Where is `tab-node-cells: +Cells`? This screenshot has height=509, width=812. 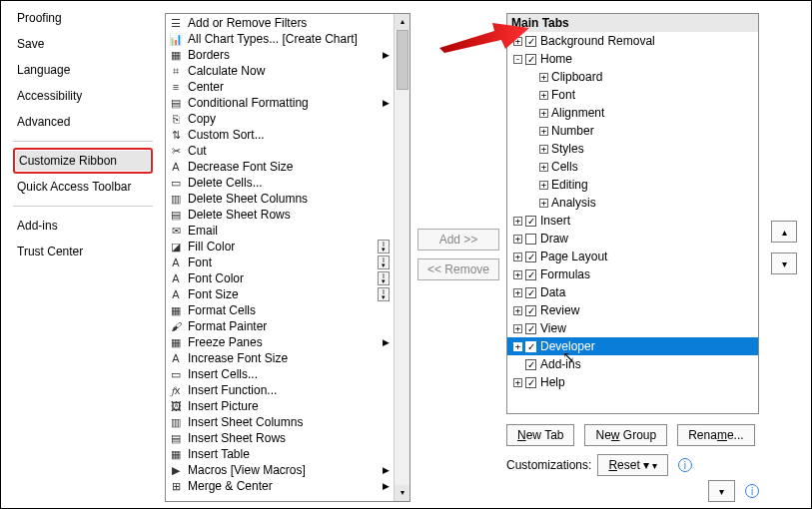 tab-node-cells: +Cells is located at coordinates (633, 167).